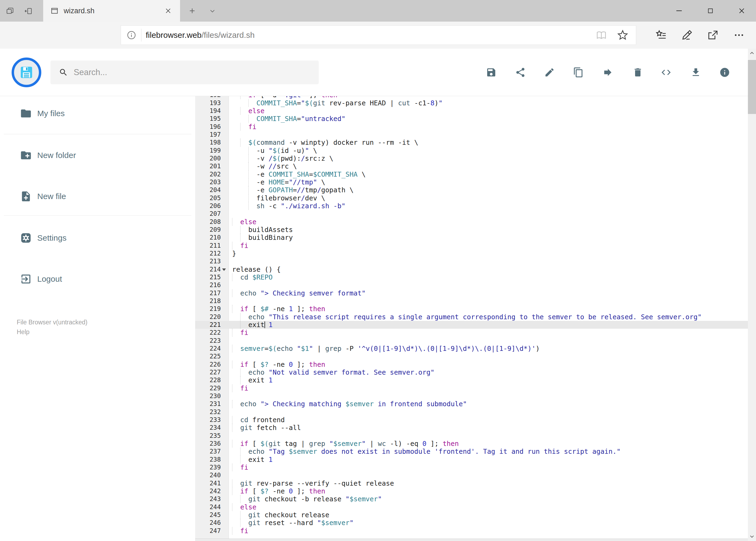  I want to click on page-scrollbar, so click(752, 295).